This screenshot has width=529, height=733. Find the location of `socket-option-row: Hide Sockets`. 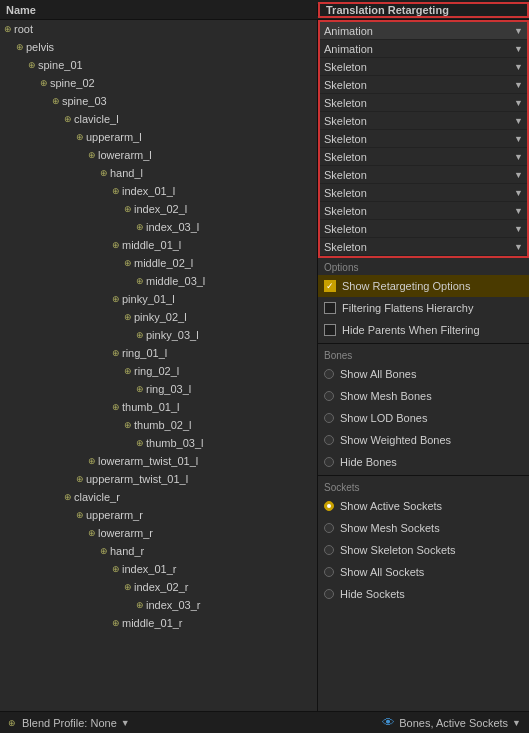

socket-option-row: Hide Sockets is located at coordinates (424, 594).